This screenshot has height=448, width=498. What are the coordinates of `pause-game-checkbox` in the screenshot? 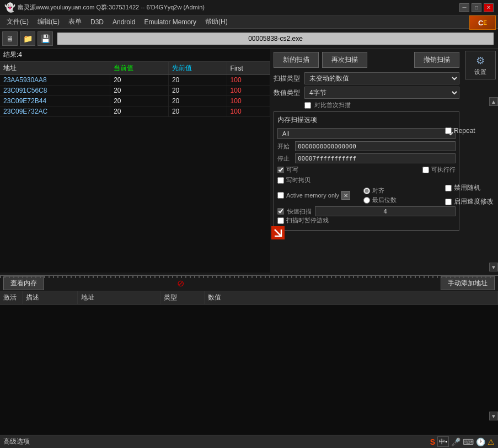 It's located at (281, 221).